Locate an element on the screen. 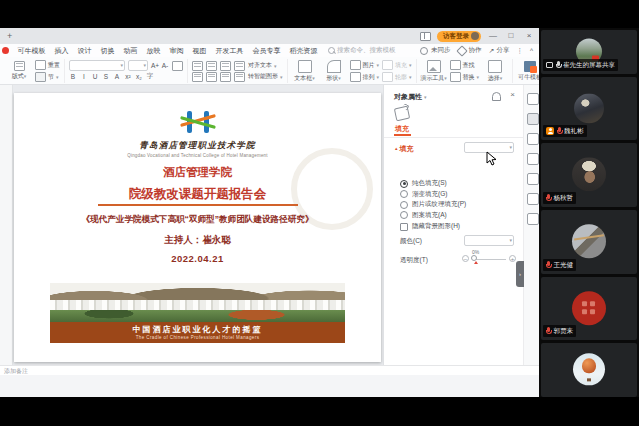 This screenshot has width=639, height=426. fill-section-header: ▴填充 is located at coordinates (404, 149).